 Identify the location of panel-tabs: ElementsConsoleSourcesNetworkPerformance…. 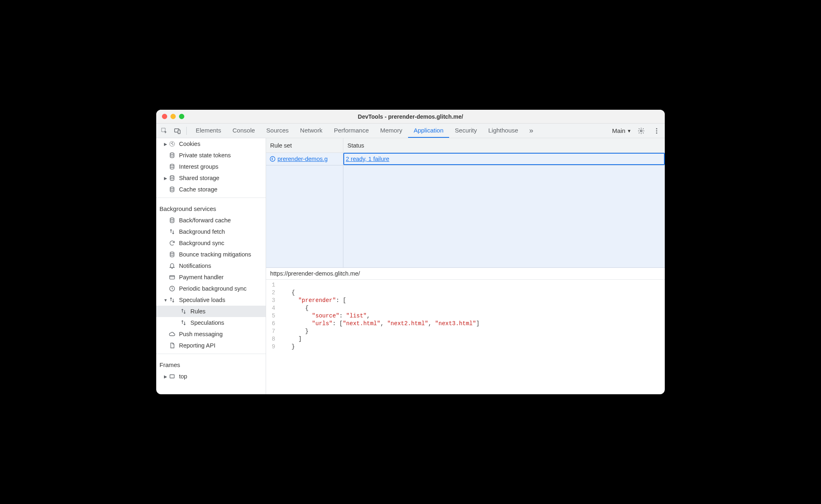
(357, 131).